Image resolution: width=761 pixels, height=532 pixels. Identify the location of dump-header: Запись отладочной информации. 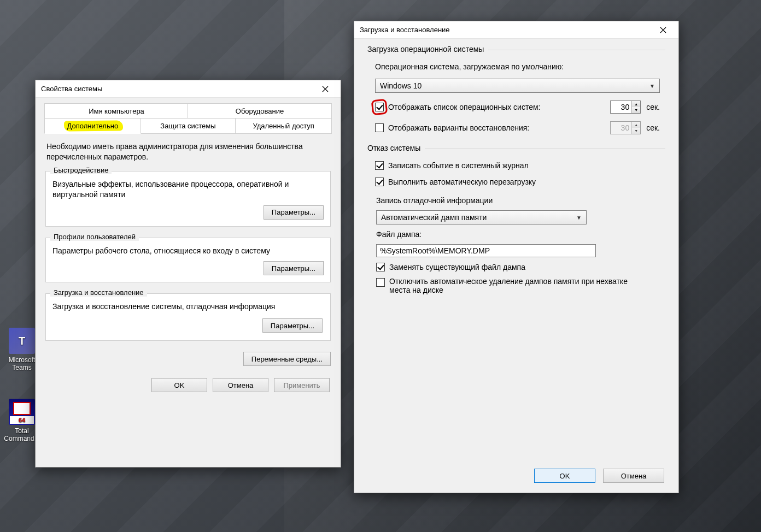
(518, 200).